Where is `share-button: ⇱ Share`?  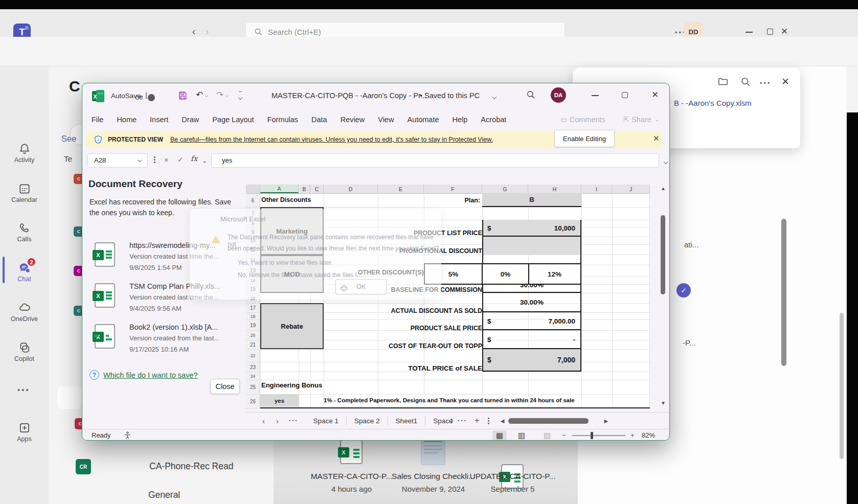 share-button: ⇱ Share is located at coordinates (641, 120).